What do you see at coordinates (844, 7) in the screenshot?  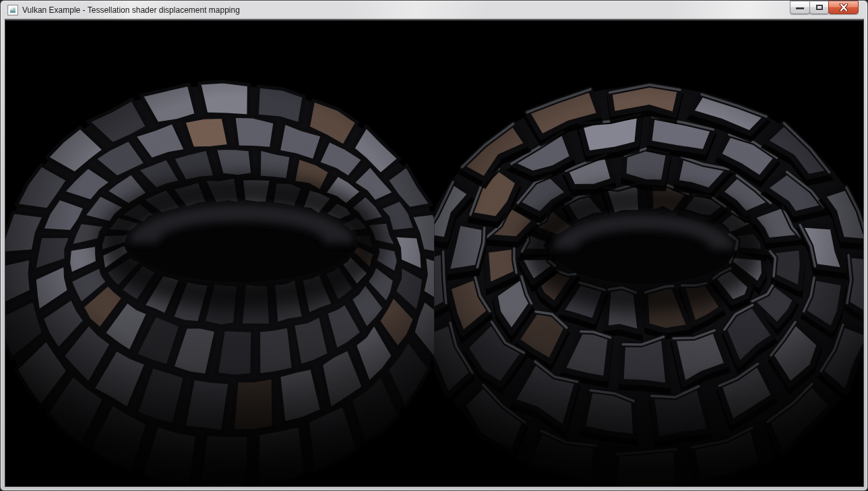 I see `close-icon` at bounding box center [844, 7].